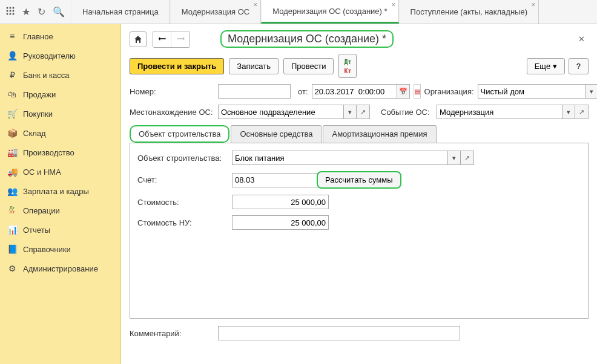 The image size is (597, 364). Describe the element at coordinates (543, 67) in the screenshot. I see `more-label: Еще` at that location.